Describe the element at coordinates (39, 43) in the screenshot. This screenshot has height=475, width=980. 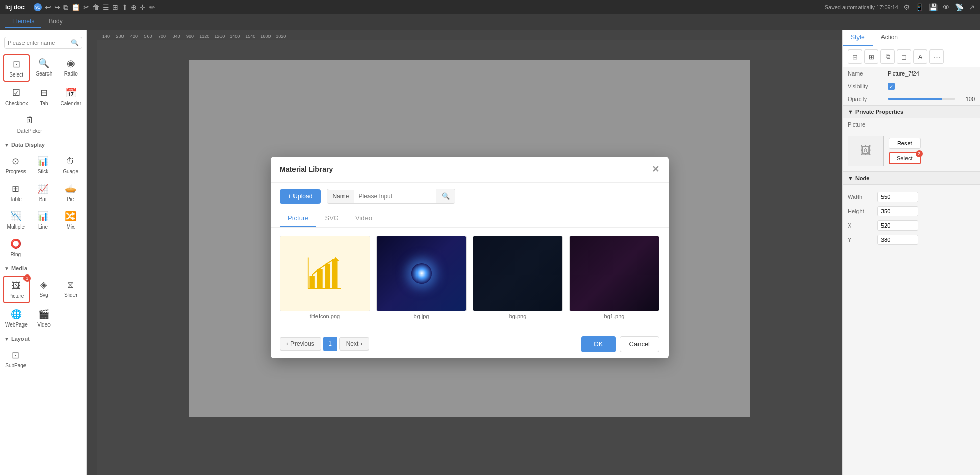
I see `search-input` at that location.